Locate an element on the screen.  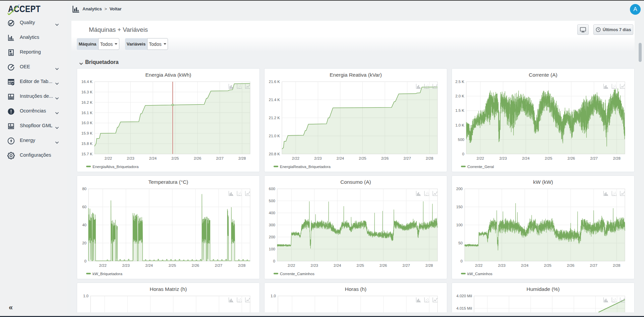
svg-text: 16.0 K is located at coordinates (87, 123).